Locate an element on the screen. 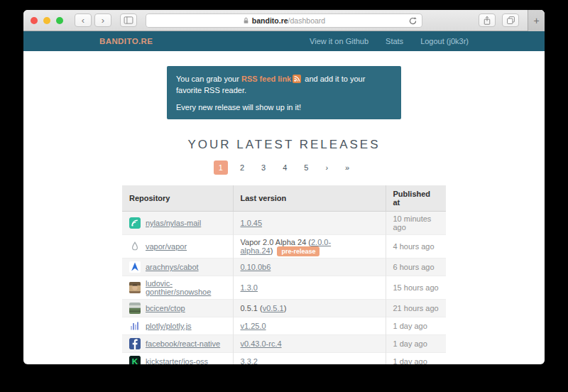  repo-link: ludovic-gonthier/snowshoe is located at coordinates (186, 288).